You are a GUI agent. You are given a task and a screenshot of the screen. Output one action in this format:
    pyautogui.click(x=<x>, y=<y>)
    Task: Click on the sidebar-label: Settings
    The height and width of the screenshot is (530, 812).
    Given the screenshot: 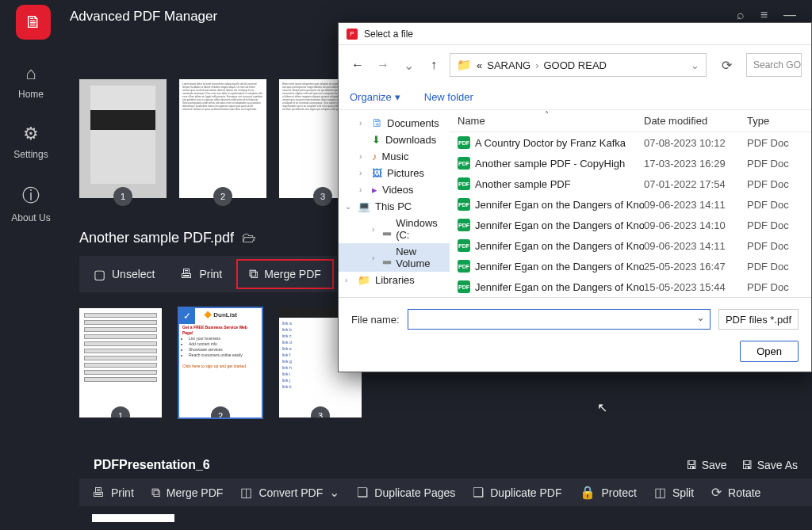 What is the action you would take?
    pyautogui.click(x=30, y=154)
    